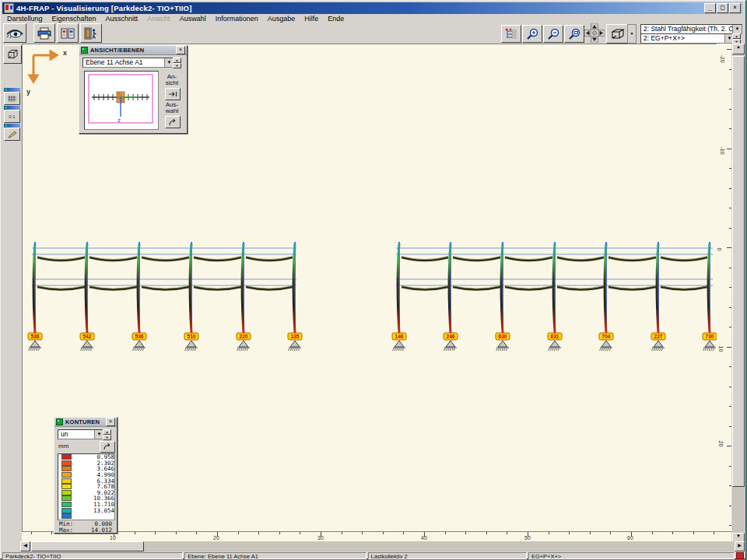  What do you see at coordinates (173, 94) in the screenshot?
I see `ansicht-apply-button` at bounding box center [173, 94].